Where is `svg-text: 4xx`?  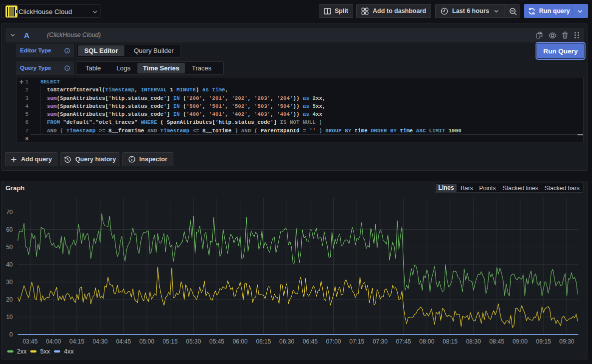
svg-text: 4xx is located at coordinates (69, 352).